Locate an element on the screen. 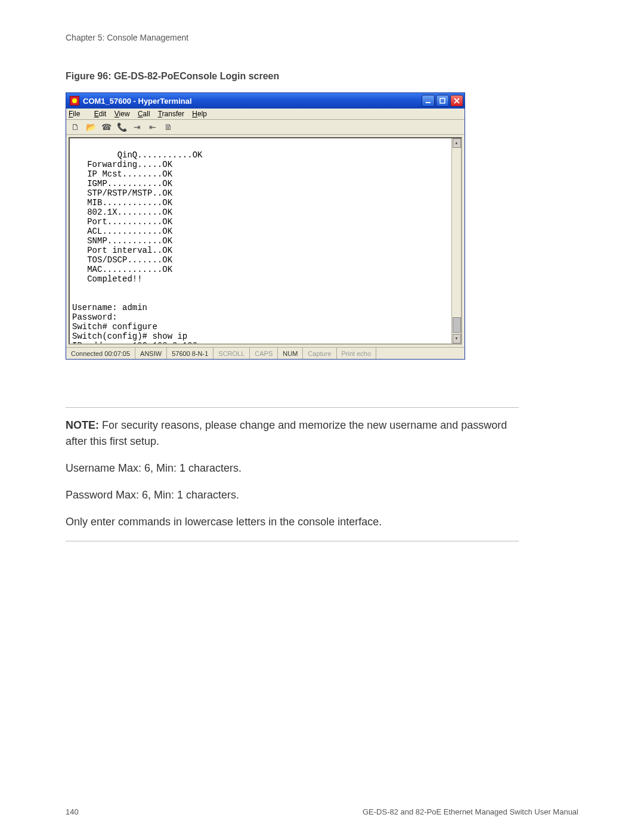 The height and width of the screenshot is (833, 644). terminal-scrollbar: ▴ ▾ is located at coordinates (456, 241).